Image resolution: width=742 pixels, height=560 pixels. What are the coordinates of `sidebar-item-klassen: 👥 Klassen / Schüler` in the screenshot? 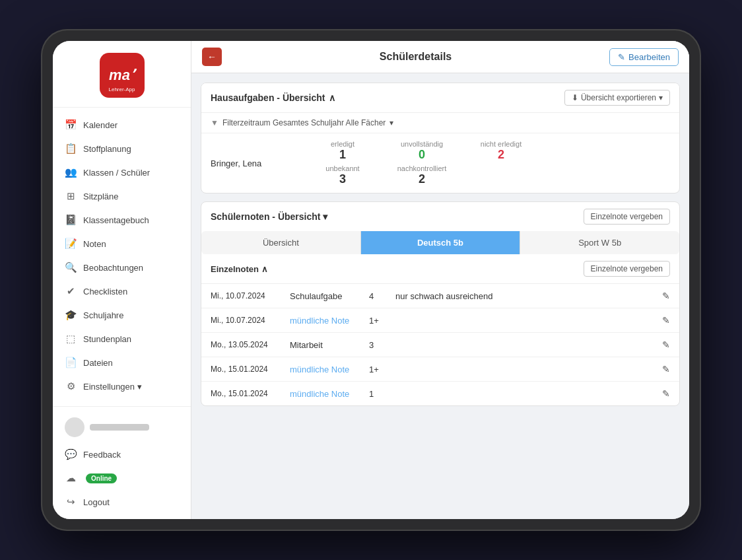 It's located at (121, 172).